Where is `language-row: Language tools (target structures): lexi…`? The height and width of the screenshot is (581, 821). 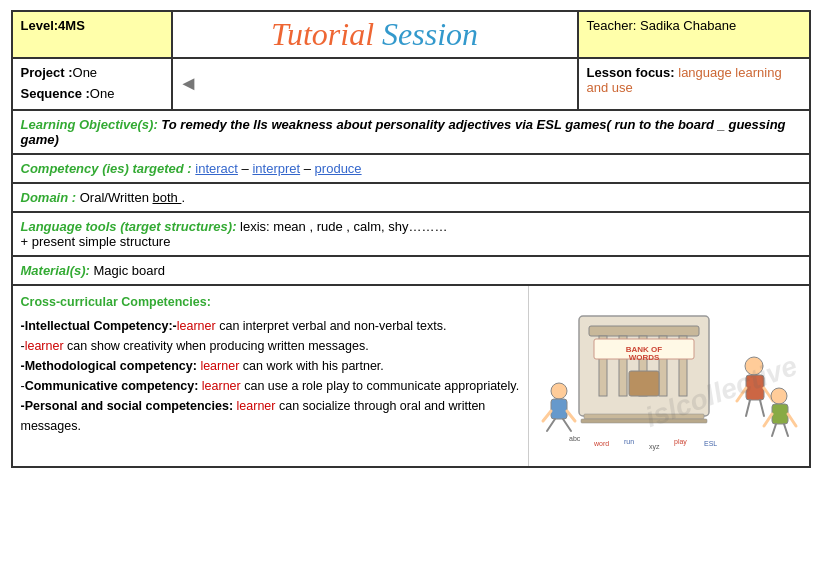
language-row: Language tools (target structures): lexi… is located at coordinates (411, 235).